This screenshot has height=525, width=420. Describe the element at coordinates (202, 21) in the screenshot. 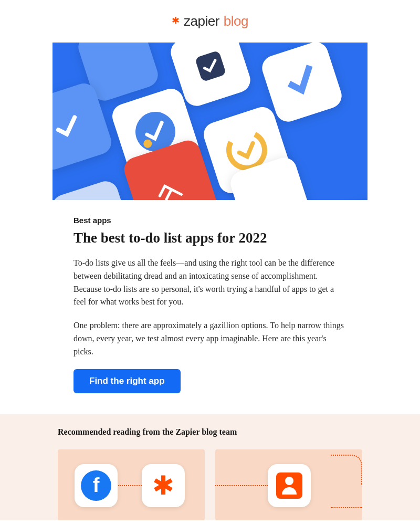

I see `logo-text-zapier: zapier` at that location.